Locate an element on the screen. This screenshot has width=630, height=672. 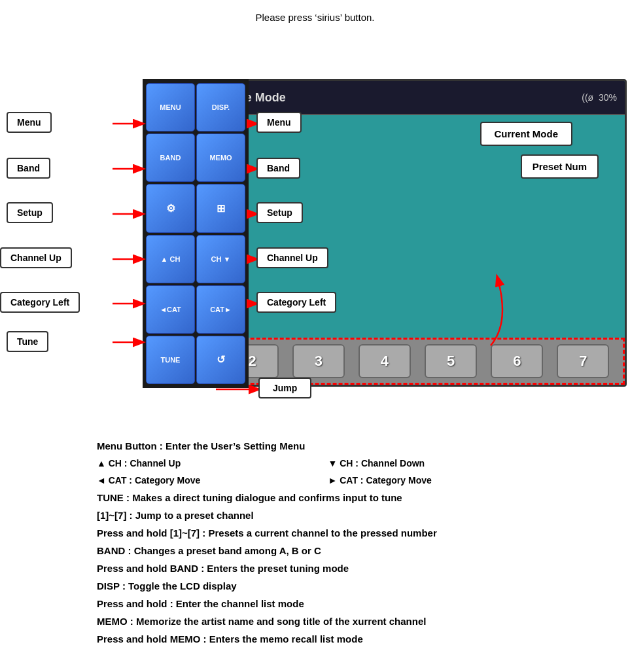
current-mode-box: Current Mode is located at coordinates (527, 133).